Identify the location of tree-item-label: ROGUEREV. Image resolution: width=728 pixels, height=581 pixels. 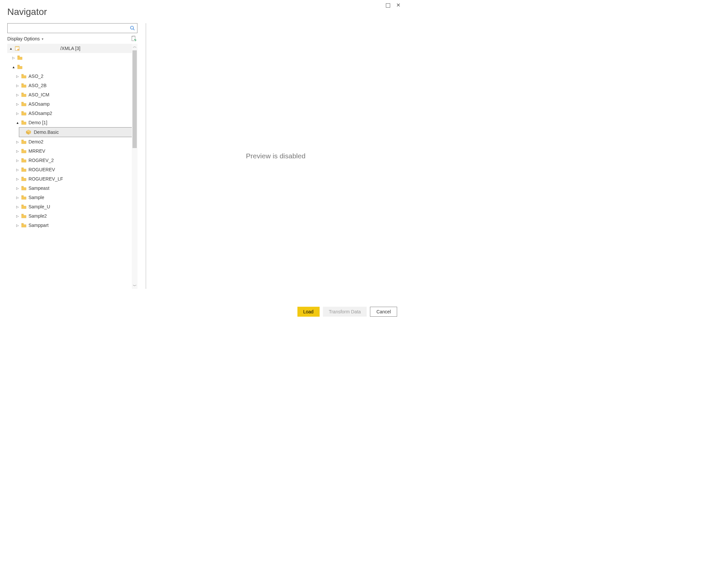
(42, 170).